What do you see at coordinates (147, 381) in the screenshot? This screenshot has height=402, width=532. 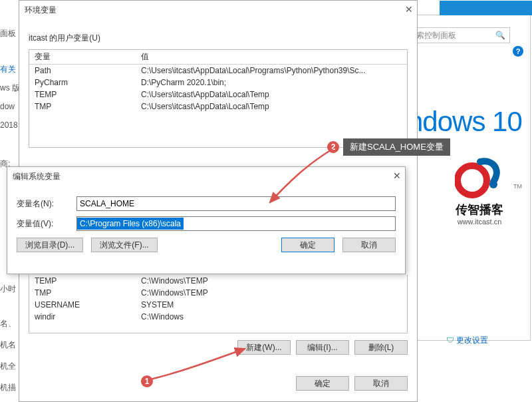 I see `annotation-badge-1: 1` at bounding box center [147, 381].